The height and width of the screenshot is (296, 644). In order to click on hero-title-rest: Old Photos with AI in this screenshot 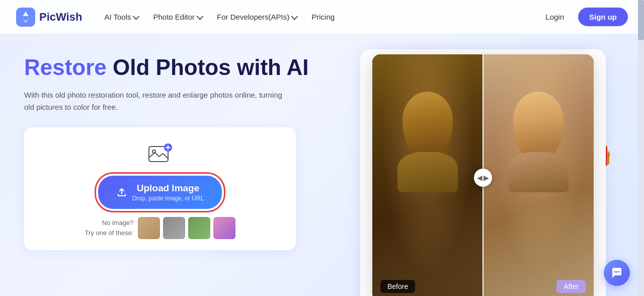, I will do `click(208, 67)`.